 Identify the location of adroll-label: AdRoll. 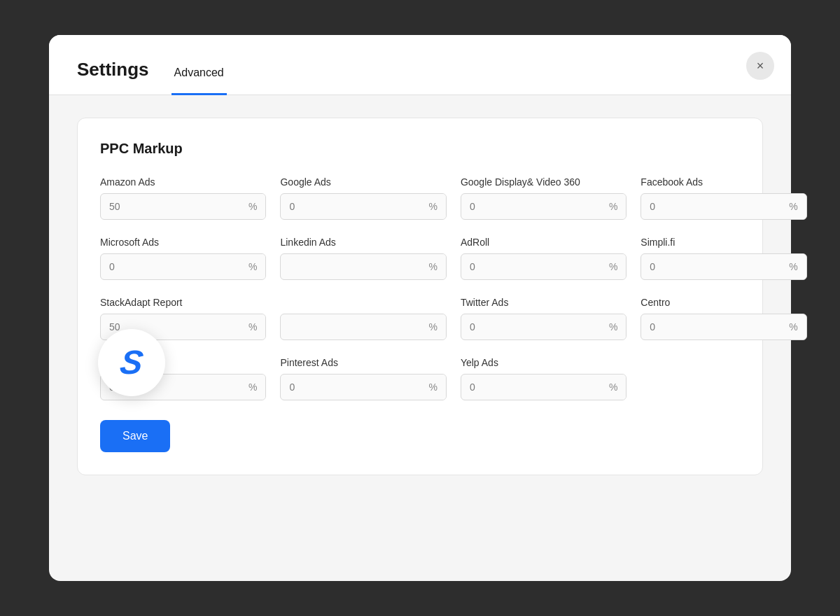
(543, 242).